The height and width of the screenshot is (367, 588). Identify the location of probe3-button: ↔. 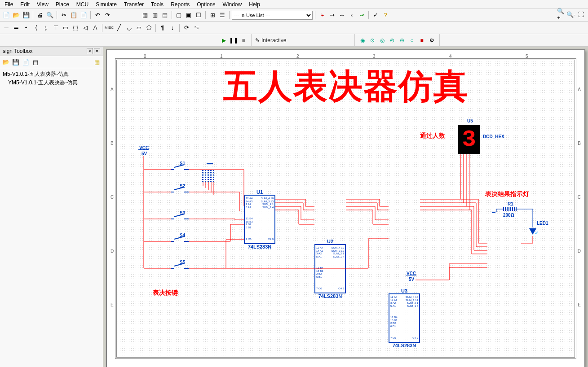
(342, 15).